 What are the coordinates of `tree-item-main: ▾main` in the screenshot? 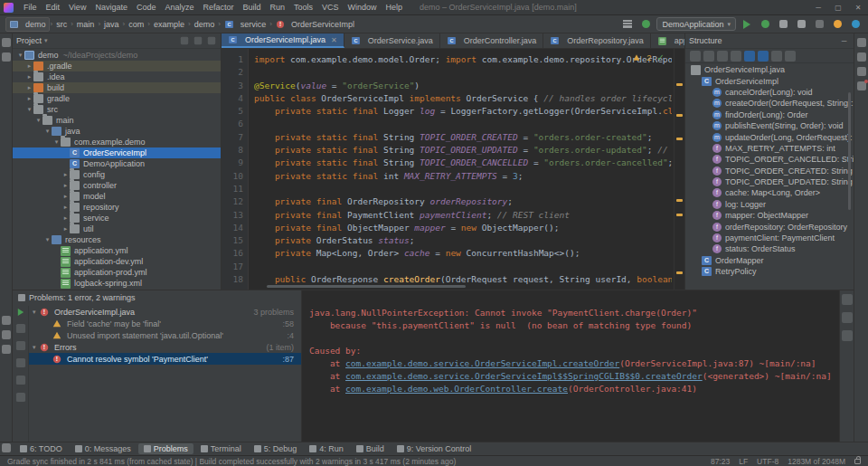 It's located at (117, 120).